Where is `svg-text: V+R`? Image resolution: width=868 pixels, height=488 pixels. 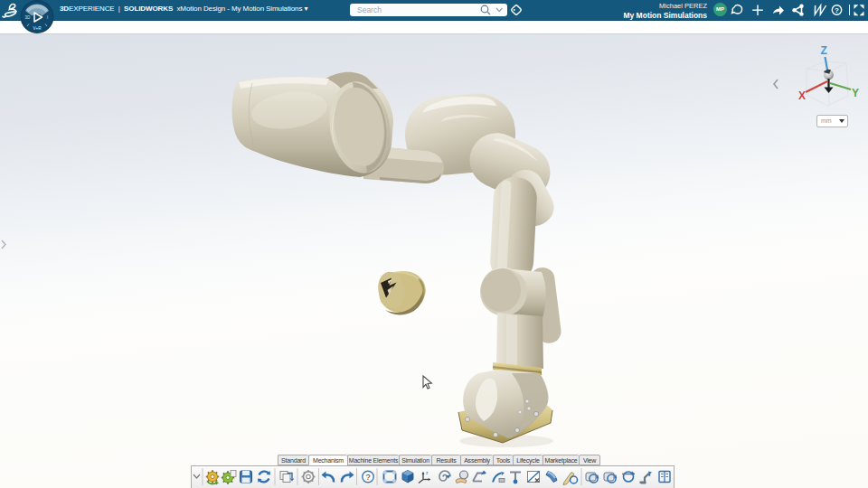 svg-text: V+R is located at coordinates (38, 29).